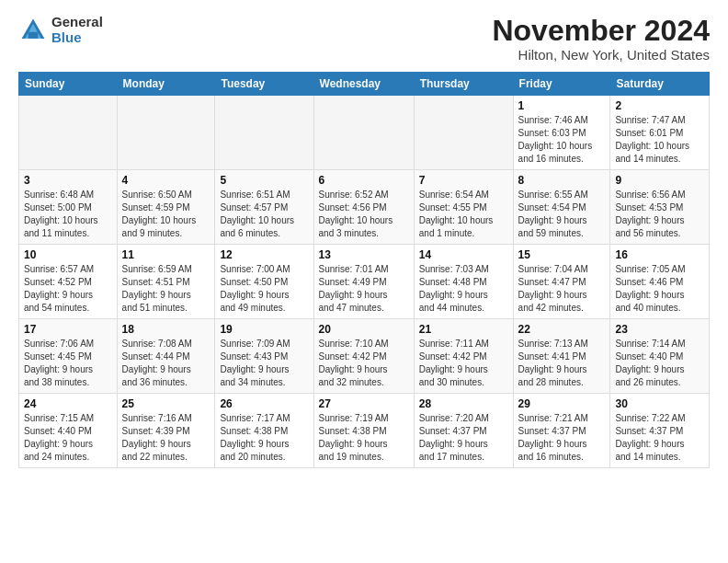  I want to click on calendar-cell: 27Sunrise: 7:19 AM Sunset: 4:38 PM Dayli…, so click(364, 431).